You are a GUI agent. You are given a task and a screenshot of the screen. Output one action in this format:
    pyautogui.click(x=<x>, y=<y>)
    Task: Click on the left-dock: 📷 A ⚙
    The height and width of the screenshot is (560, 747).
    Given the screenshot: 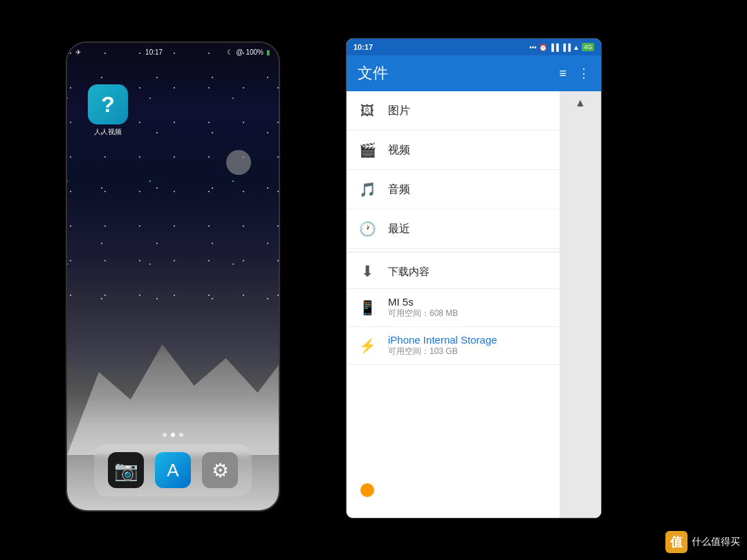 What is the action you would take?
    pyautogui.click(x=173, y=465)
    